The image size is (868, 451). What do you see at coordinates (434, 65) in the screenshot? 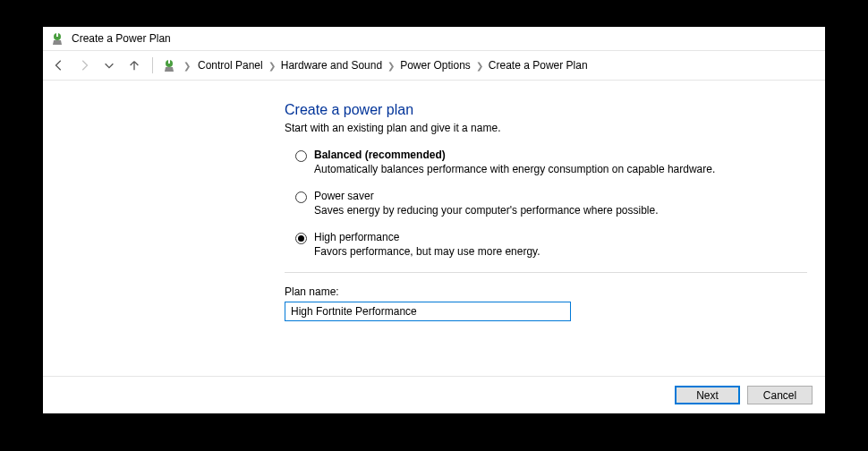
I see `navigation-bar: ❯ Control Panel ❯ Hardware and Sound ❯ P…` at bounding box center [434, 65].